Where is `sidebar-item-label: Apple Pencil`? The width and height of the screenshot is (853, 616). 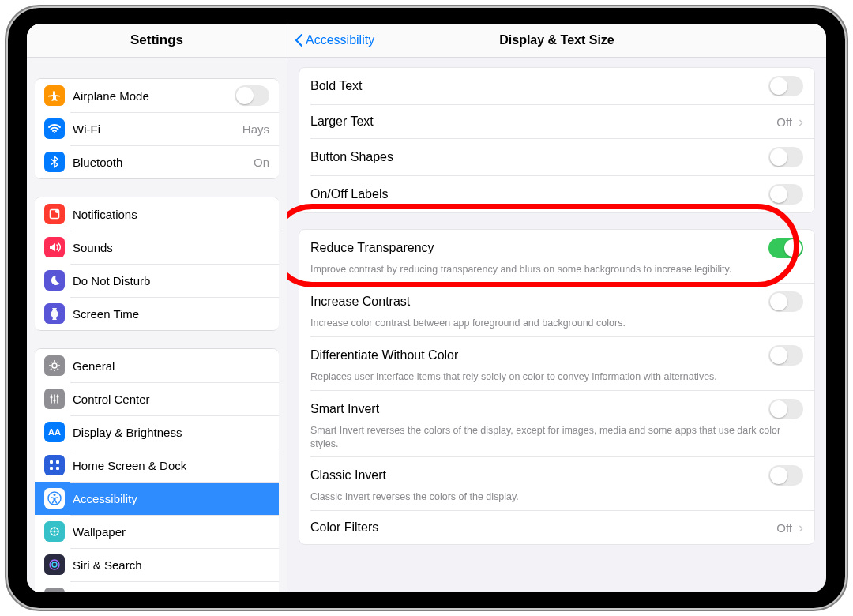
sidebar-item-label: Apple Pencil is located at coordinates (171, 592).